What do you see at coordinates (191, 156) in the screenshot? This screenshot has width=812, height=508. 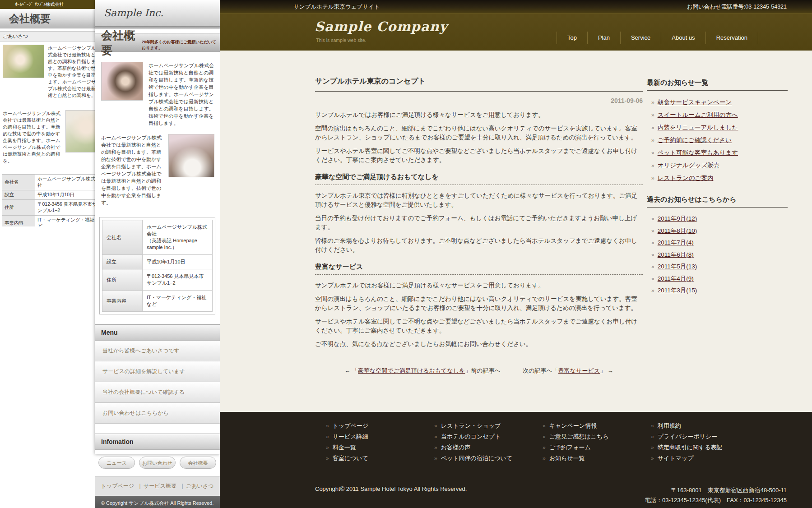 I see `photo-woman-cherry-blossom` at bounding box center [191, 156].